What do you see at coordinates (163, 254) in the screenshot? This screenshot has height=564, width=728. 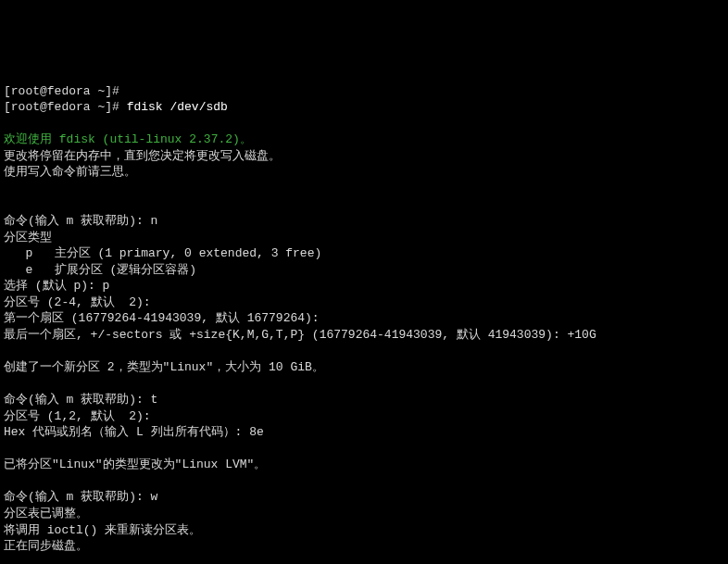 I see `partition-type-p: p 主分区 (1 primary, 0 extended, 3 free)` at bounding box center [163, 254].